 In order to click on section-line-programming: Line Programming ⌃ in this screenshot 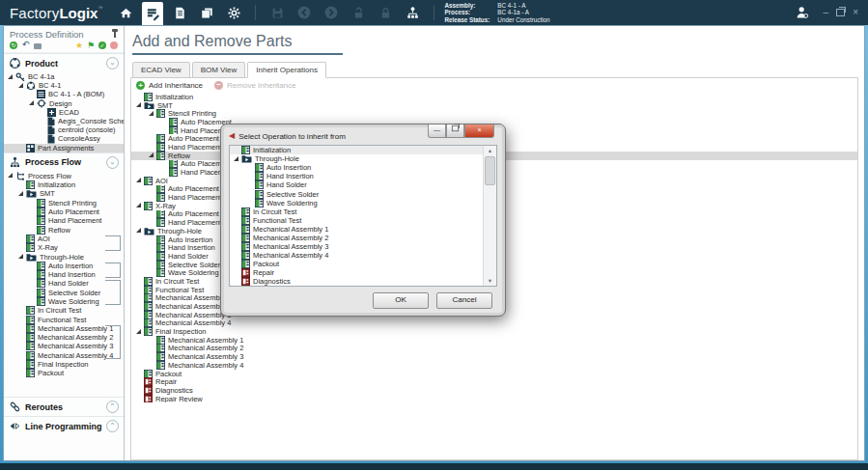, I will do `click(64, 426)`.